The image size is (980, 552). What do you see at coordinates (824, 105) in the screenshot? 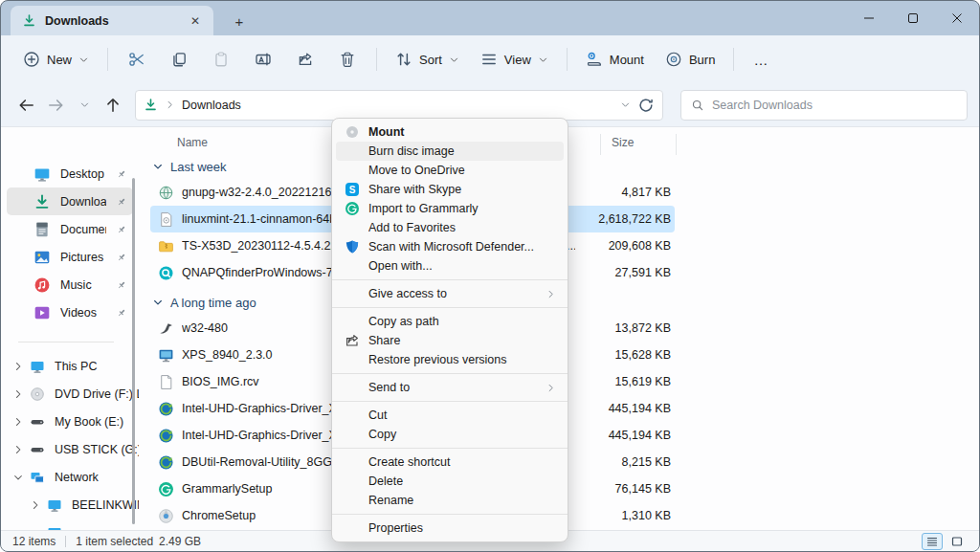
I see `search-box` at bounding box center [824, 105].